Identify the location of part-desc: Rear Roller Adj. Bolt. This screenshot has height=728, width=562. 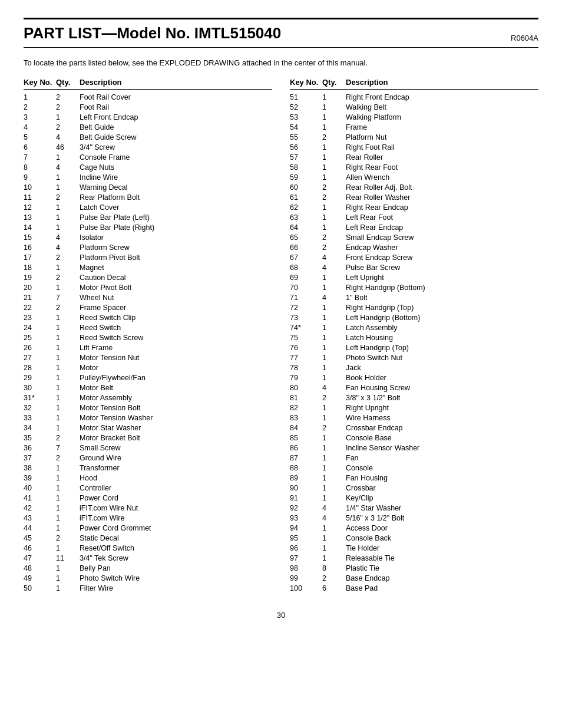
(442, 187).